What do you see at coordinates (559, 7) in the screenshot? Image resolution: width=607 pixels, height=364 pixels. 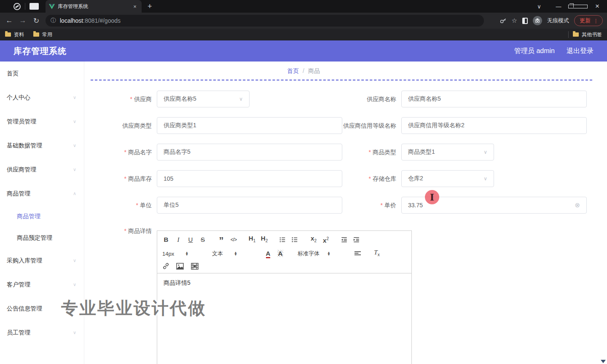 I see `window-minimize-button: —` at bounding box center [559, 7].